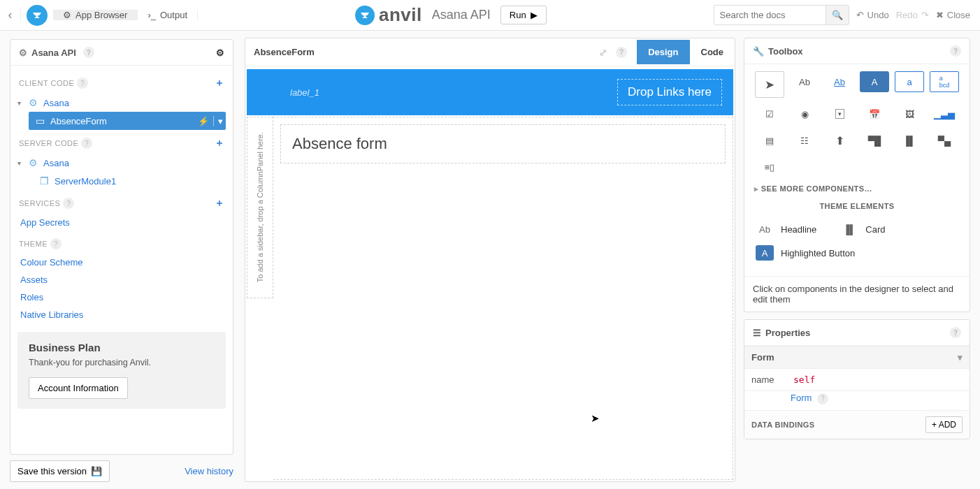 The height and width of the screenshot is (489, 980). Describe the element at coordinates (805, 141) in the screenshot. I see `repeating-icon: ☷` at that location.